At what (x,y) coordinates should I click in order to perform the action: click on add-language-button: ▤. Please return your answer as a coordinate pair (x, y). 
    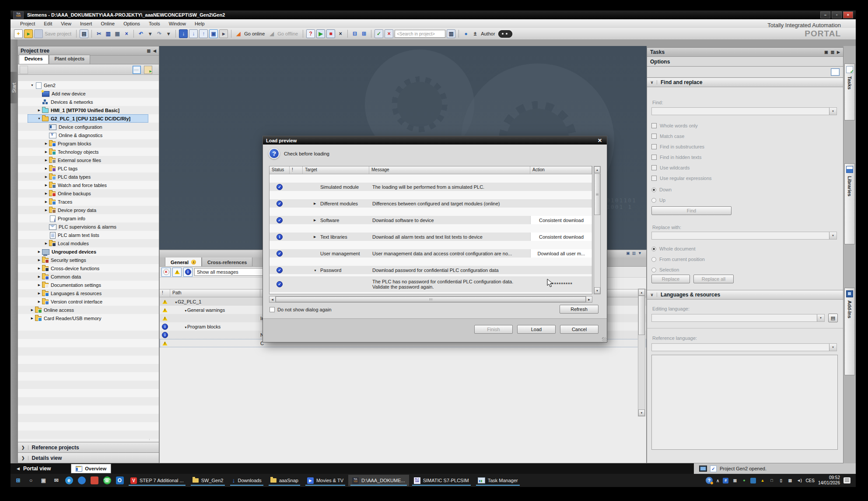
    Looking at the image, I should click on (833, 318).